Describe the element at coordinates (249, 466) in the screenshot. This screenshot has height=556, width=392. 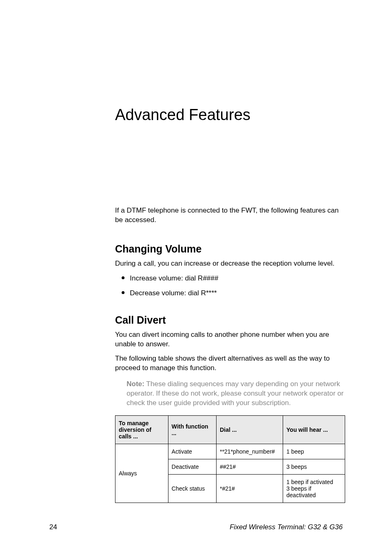
I see `table-cell: ##21#` at that location.